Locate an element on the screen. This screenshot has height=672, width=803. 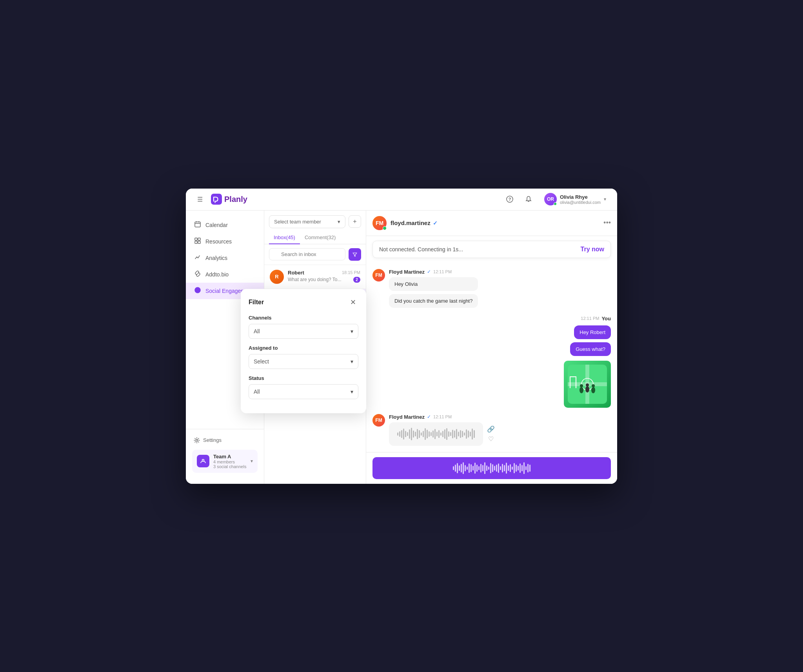
social-engagement-icon is located at coordinates (198, 291).